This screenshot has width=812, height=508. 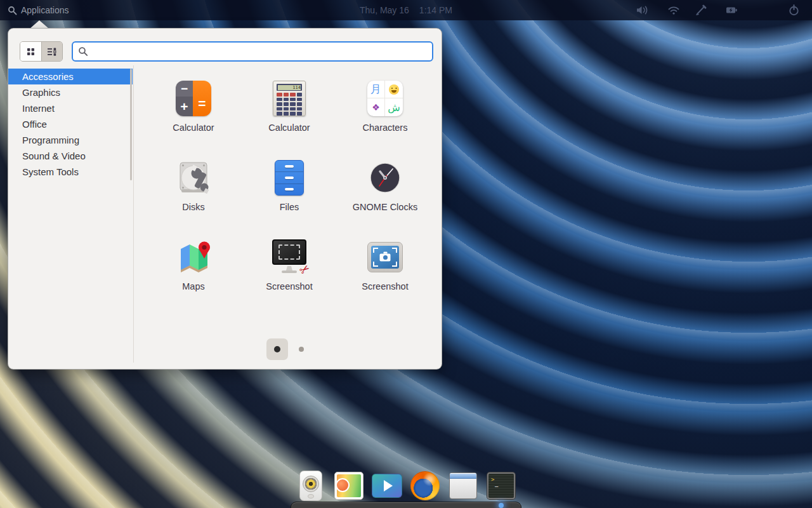 What do you see at coordinates (425, 486) in the screenshot?
I see `dock-item-firefox` at bounding box center [425, 486].